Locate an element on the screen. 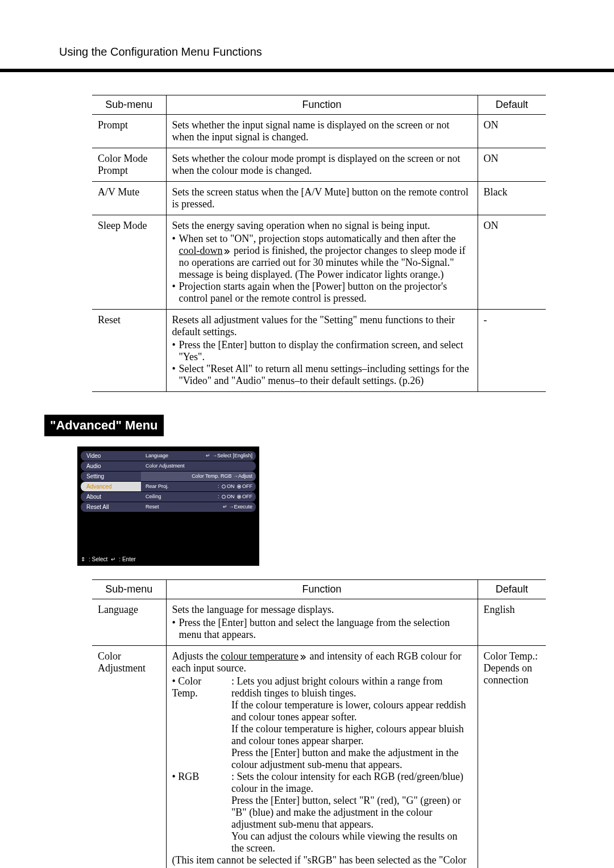 This screenshot has width=614, height=868. table-row: Prompt Sets whether the input signal nam… is located at coordinates (319, 132).